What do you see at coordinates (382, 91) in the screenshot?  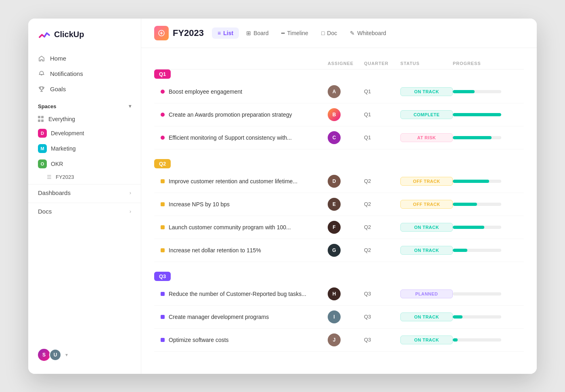 I see `goal-quarter-label: Q1` at bounding box center [382, 91].